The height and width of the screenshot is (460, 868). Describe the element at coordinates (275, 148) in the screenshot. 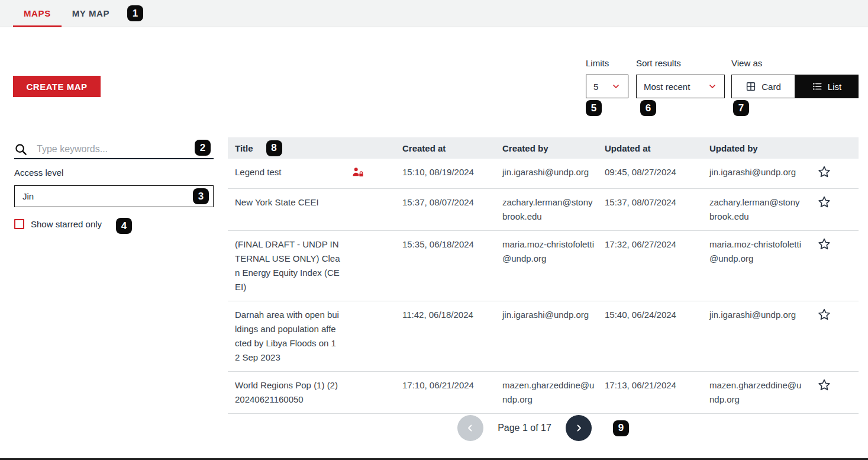

I see `annotation-badge-8: 8` at that location.